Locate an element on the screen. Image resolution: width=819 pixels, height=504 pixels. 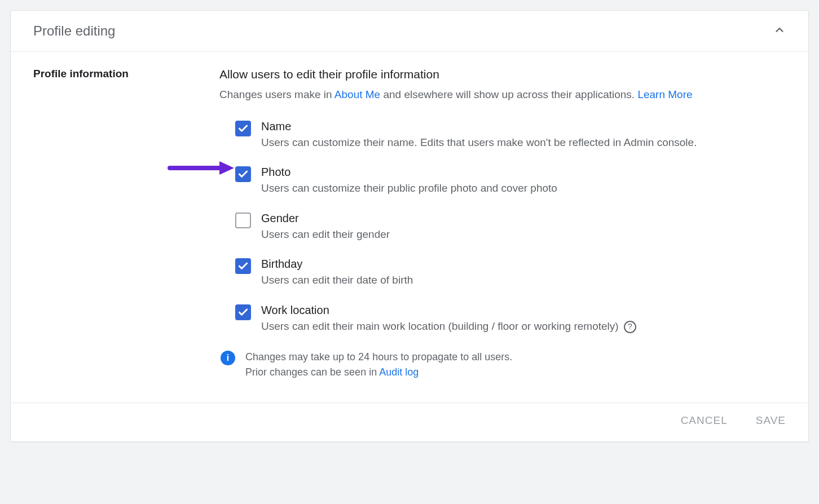
intro-title: Allow users to edit their profile inform… is located at coordinates (503, 74).